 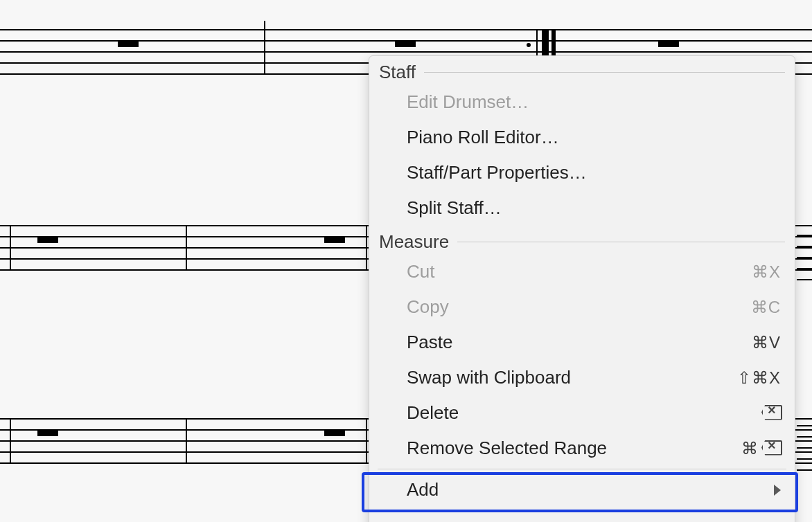 I want to click on menu-item-remove-selected-range: Remove Selected Range ⌘, so click(x=582, y=449).